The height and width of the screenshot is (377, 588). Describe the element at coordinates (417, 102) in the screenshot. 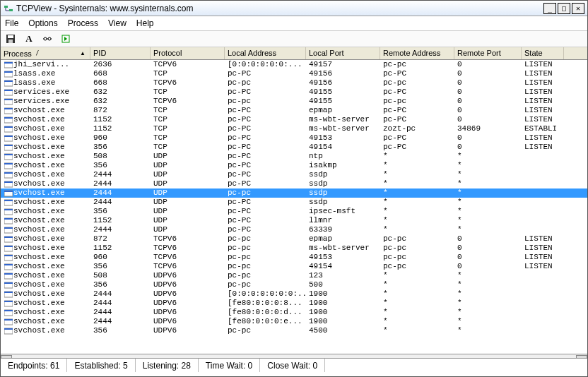

I see `cell-remote-address: pc-pc` at that location.